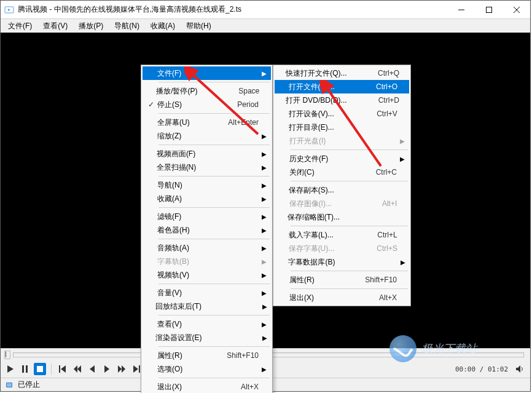 The height and width of the screenshot is (393, 532). Describe the element at coordinates (383, 100) in the screenshot. I see `sub-opendvd-shortcut: Ctrl+D` at that location.